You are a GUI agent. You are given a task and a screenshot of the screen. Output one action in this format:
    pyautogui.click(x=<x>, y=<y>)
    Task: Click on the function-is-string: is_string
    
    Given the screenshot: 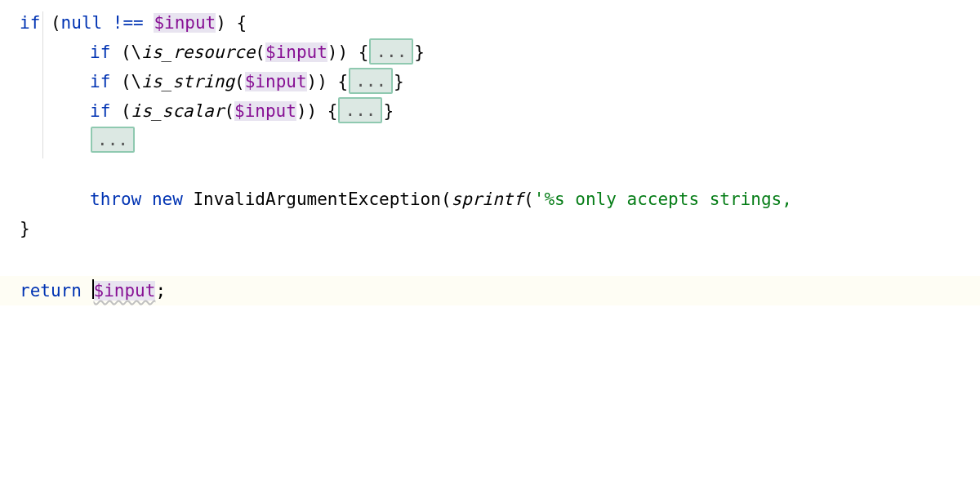 What is the action you would take?
    pyautogui.click(x=188, y=82)
    